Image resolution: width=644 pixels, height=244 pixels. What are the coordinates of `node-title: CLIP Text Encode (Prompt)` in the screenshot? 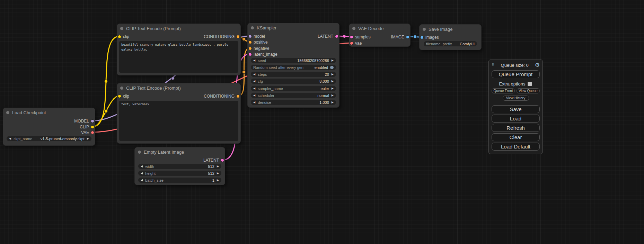 It's located at (153, 88).